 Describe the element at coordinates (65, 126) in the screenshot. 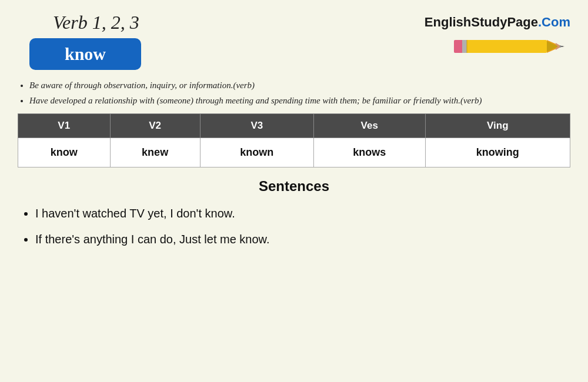

I see `col-v1: V1` at that location.